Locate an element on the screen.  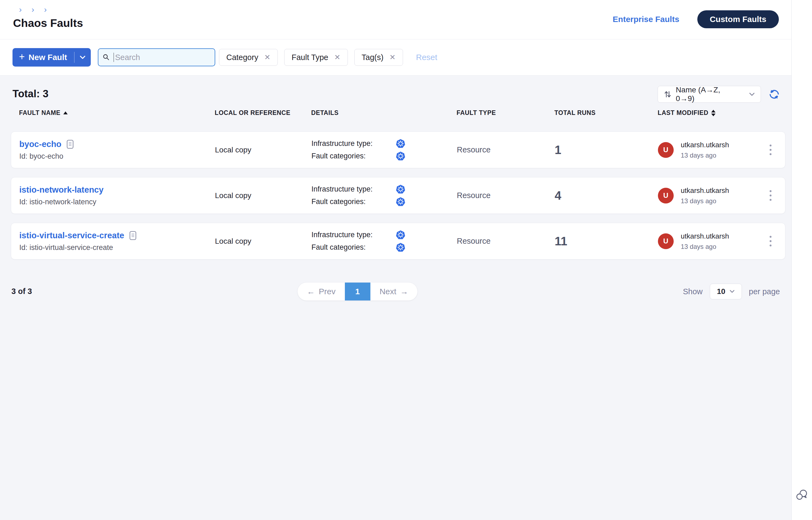
table-row: istio-virtual-service-create Id is located at coordinates (398, 241).